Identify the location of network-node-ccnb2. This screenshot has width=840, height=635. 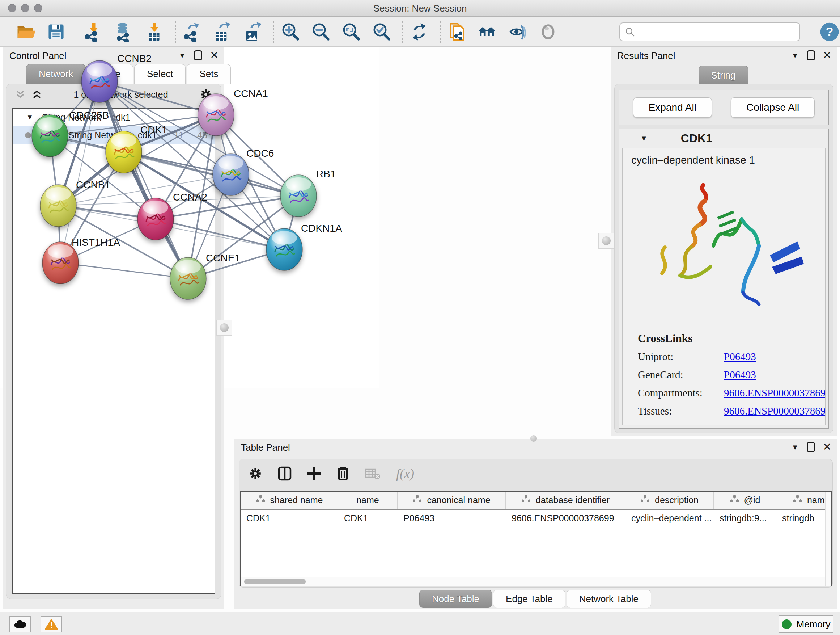
(99, 81).